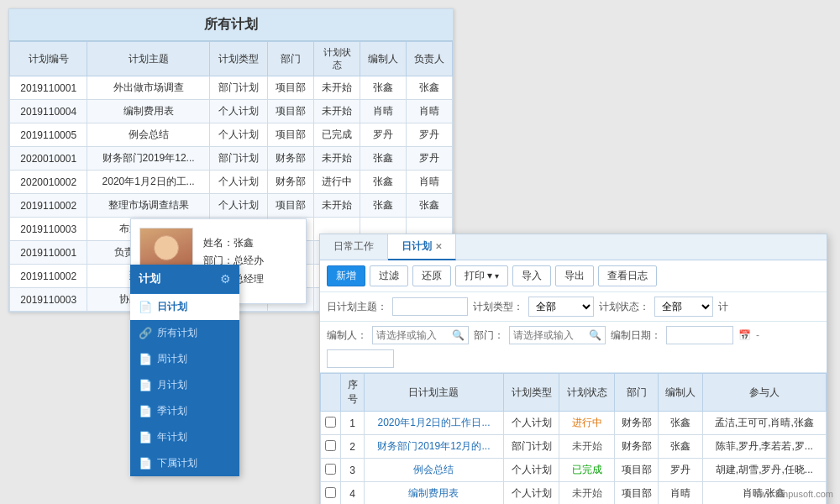 The height and width of the screenshot is (504, 840). What do you see at coordinates (148, 135) in the screenshot?
I see `cell-theme: 例会总结` at bounding box center [148, 135].